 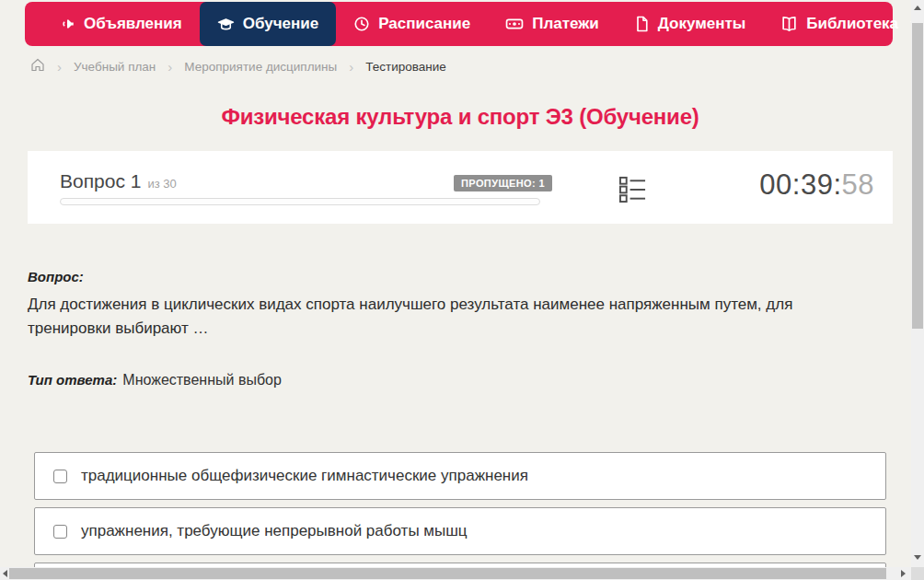 I want to click on main-navbar: Объявления Обучение Расписание Плат, so click(x=458, y=24).